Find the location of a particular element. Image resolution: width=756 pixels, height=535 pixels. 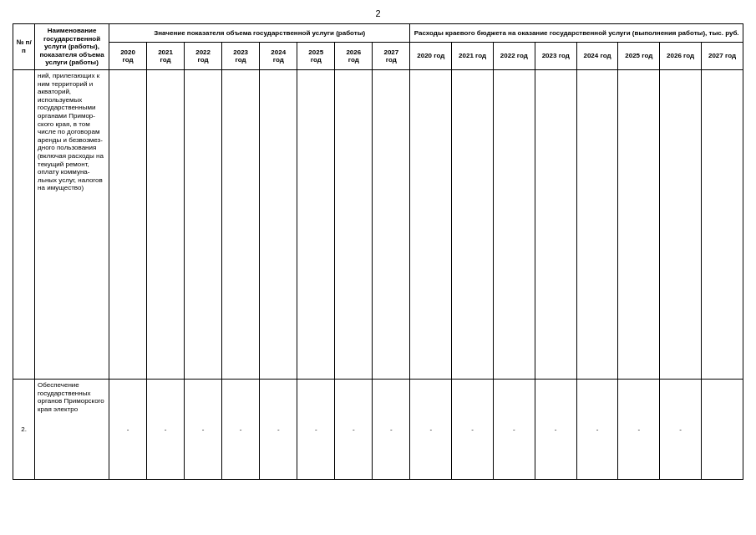

r2-g1-v7: - is located at coordinates (354, 429).